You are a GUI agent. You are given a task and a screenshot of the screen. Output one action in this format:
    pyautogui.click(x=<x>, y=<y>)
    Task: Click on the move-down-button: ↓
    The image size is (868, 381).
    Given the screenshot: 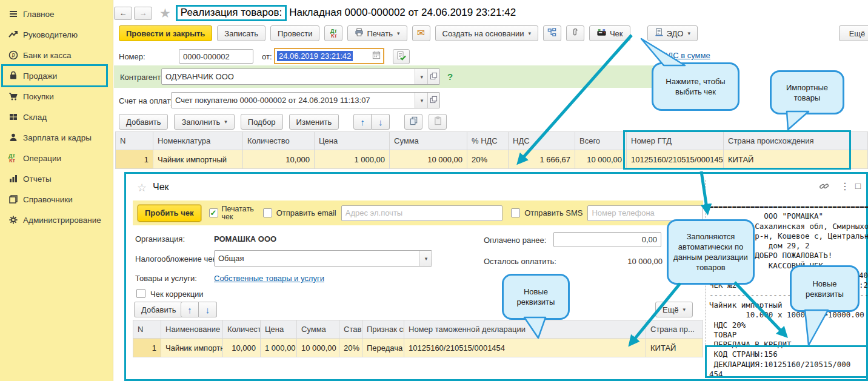 What is the action you would take?
    pyautogui.click(x=381, y=122)
    